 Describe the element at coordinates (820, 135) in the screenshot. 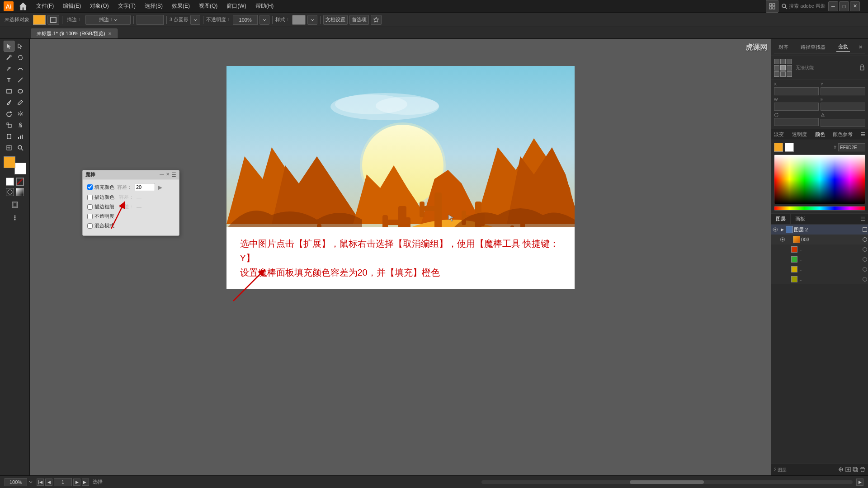

I see `color-tab: 颜色` at that location.